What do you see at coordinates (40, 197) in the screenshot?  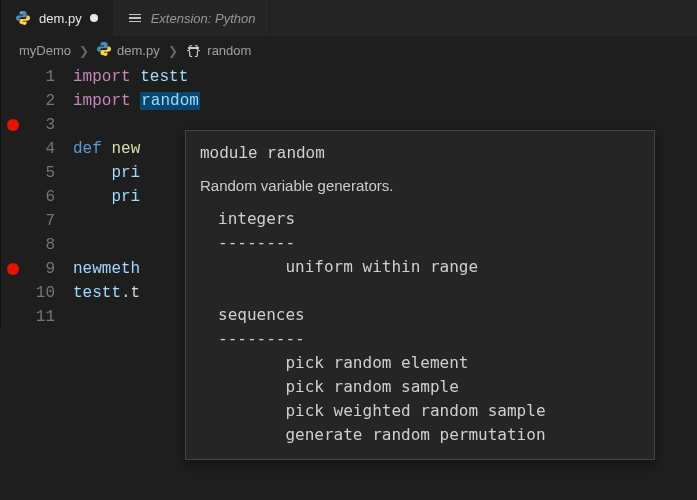 I see `line-number: 6` at bounding box center [40, 197].